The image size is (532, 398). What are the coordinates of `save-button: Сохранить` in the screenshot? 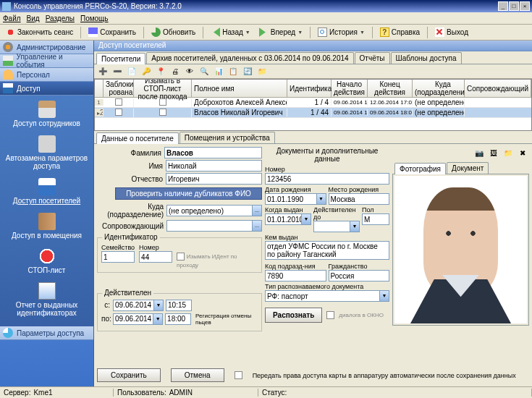 It's located at (112, 32).